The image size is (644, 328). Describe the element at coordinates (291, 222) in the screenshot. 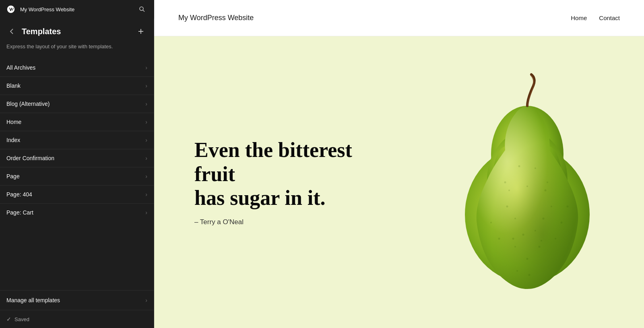

I see `hero-quote: – Terry a O'Neal` at that location.